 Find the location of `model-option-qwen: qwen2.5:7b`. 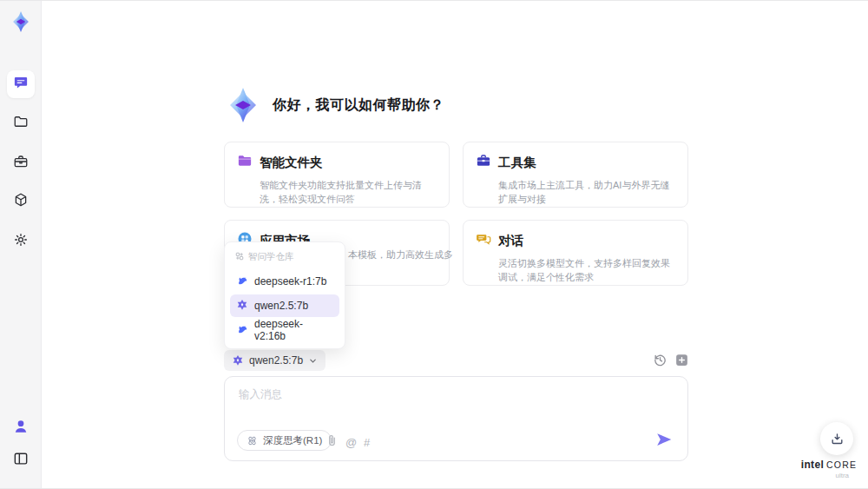

model-option-qwen: qwen2.5:7b is located at coordinates (285, 306).